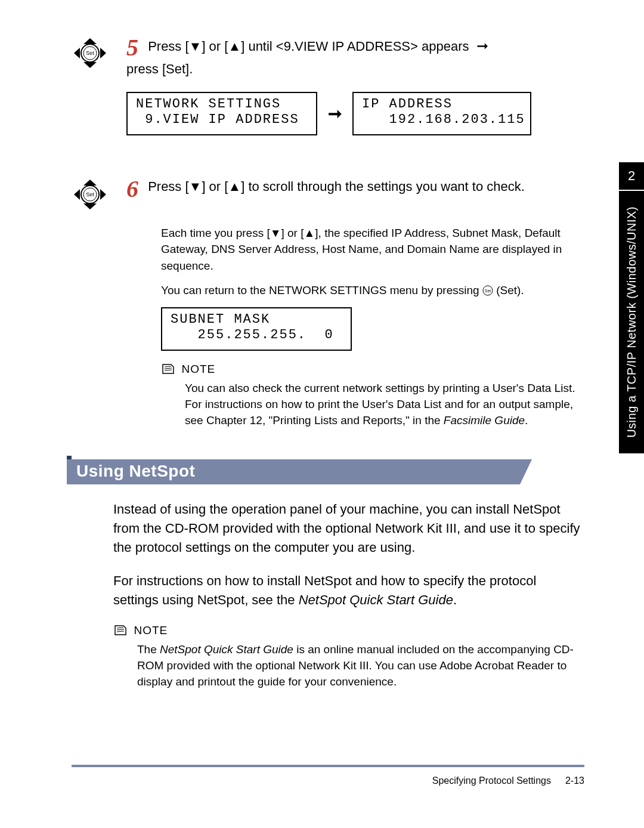 Image resolution: width=644 pixels, height=828 pixels. I want to click on lcd-row: NETWORK SETTINGS 9.VIEW IP ADDRESS ➞ IP …, so click(355, 113).